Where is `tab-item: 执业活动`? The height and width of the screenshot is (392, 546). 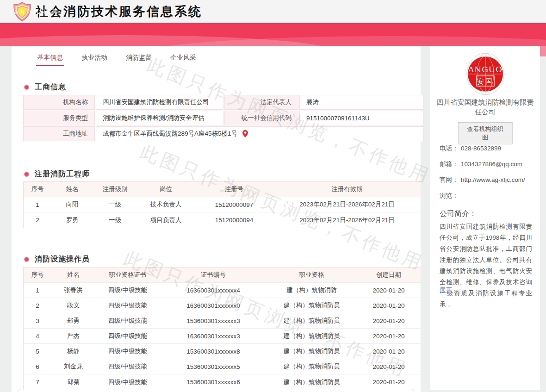 tab-item: 执业活动 is located at coordinates (94, 59).